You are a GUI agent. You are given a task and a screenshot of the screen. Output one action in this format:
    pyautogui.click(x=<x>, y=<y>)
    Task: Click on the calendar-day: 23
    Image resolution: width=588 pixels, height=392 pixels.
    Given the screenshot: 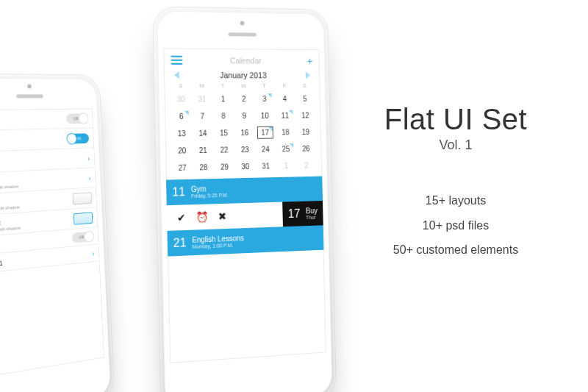 What is the action you would take?
    pyautogui.click(x=245, y=150)
    